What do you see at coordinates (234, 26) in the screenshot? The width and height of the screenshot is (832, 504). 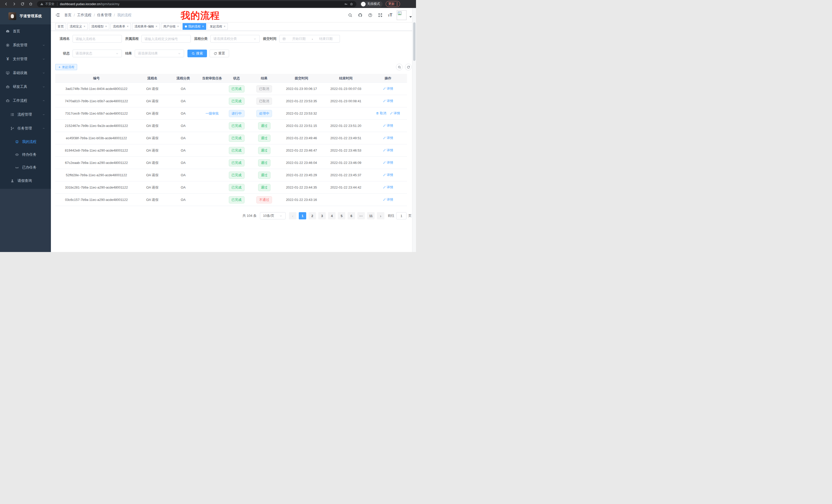 I see `tag-views-bar: 首页 流程定义× 流程模型× 流程表单× 流程表单-编辑× 用户分组× 我的流程…` at bounding box center [234, 26].